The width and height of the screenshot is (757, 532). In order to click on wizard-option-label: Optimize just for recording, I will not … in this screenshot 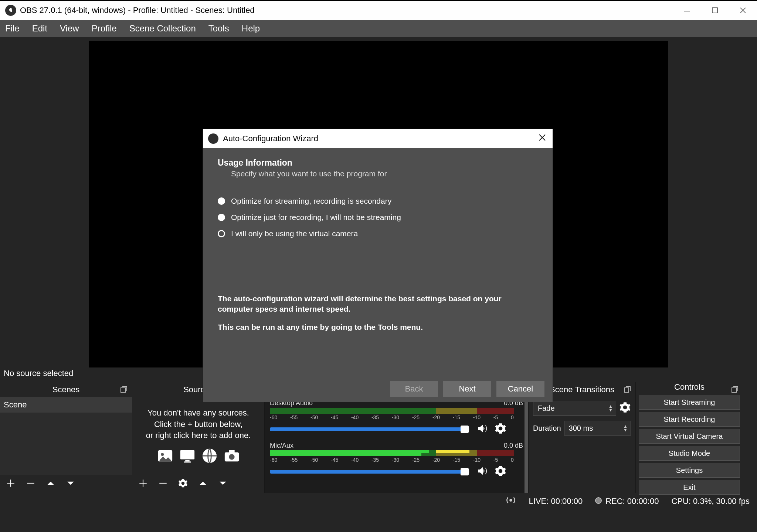, I will do `click(316, 217)`.